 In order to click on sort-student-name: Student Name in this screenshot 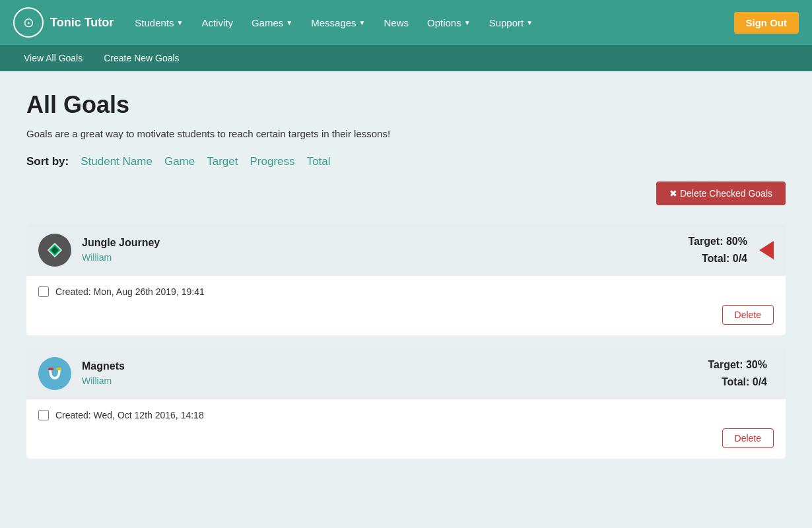, I will do `click(116, 162)`.